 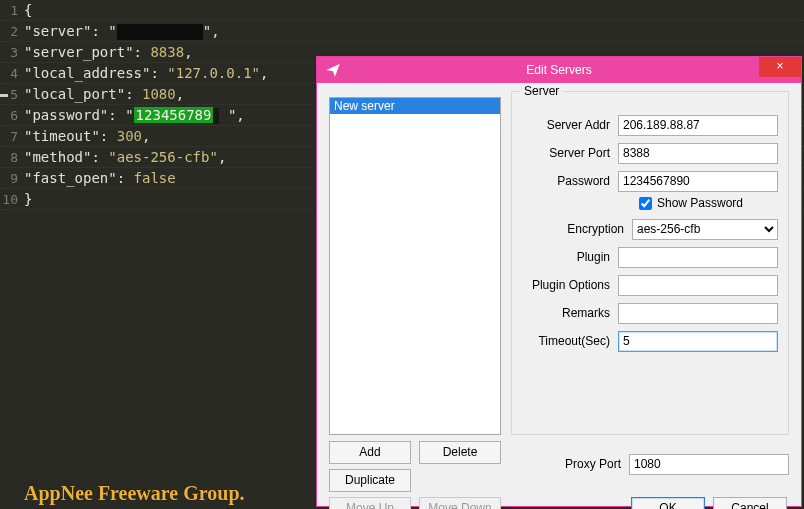 What do you see at coordinates (134, 116) in the screenshot?
I see `code-content: "password": "123456789 ",` at bounding box center [134, 116].